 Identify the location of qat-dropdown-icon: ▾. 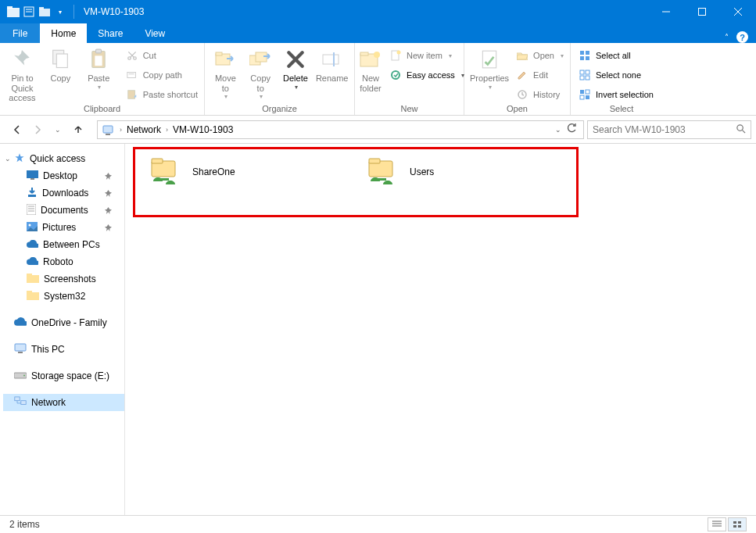
(60, 12).